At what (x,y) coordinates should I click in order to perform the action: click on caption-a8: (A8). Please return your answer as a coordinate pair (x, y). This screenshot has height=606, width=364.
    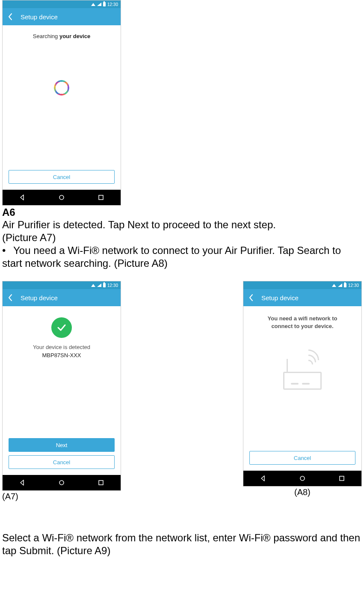
    Looking at the image, I should click on (302, 493).